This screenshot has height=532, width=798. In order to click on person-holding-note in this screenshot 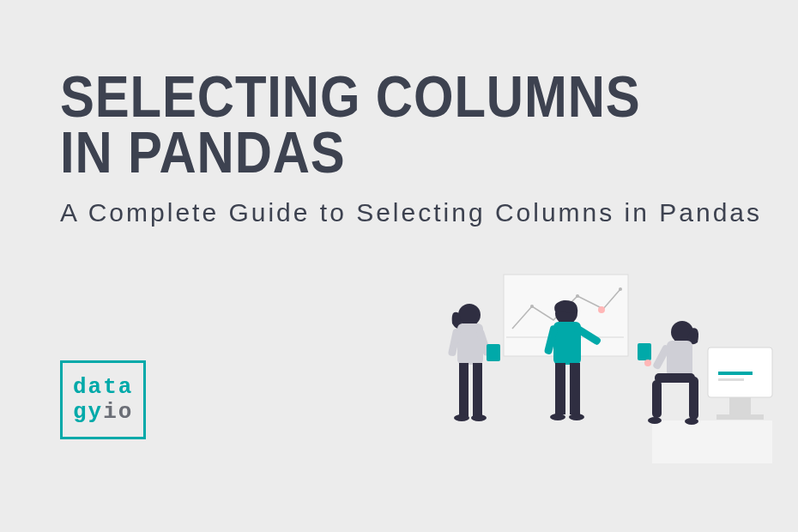, I will do `click(474, 362)`.